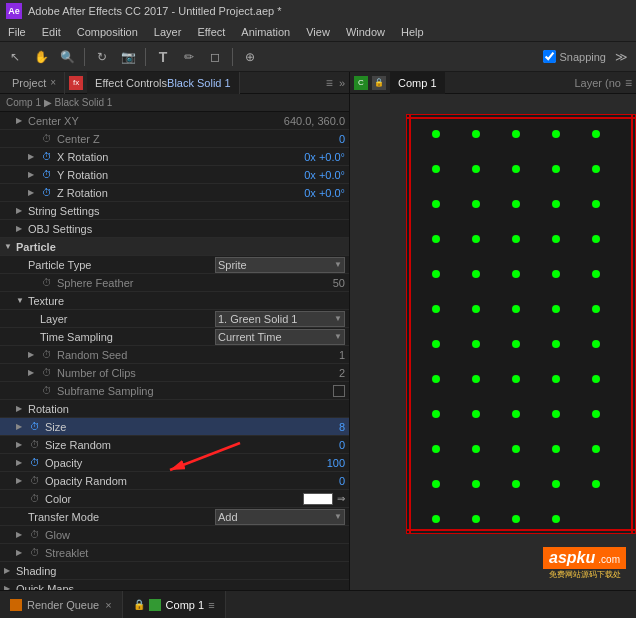 The height and width of the screenshot is (618, 636). Describe the element at coordinates (33, 372) in the screenshot. I see `prop-triangle-numclips: ▶` at that location.